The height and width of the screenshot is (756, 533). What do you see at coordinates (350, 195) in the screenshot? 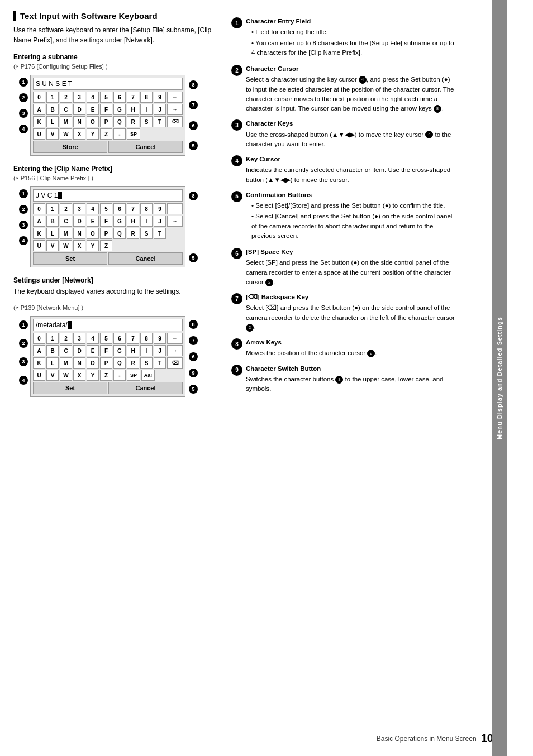
I see `item-5-title: Confirmation Buttons` at bounding box center [350, 195].